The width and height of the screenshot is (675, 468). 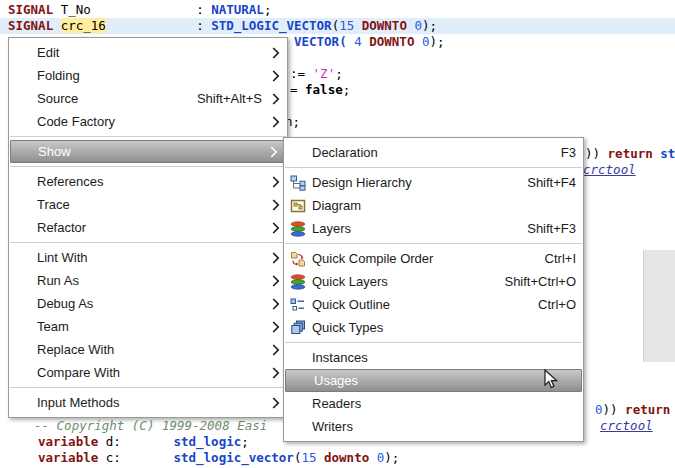 What do you see at coordinates (58, 98) in the screenshot?
I see `menu-item-label: Source` at bounding box center [58, 98].